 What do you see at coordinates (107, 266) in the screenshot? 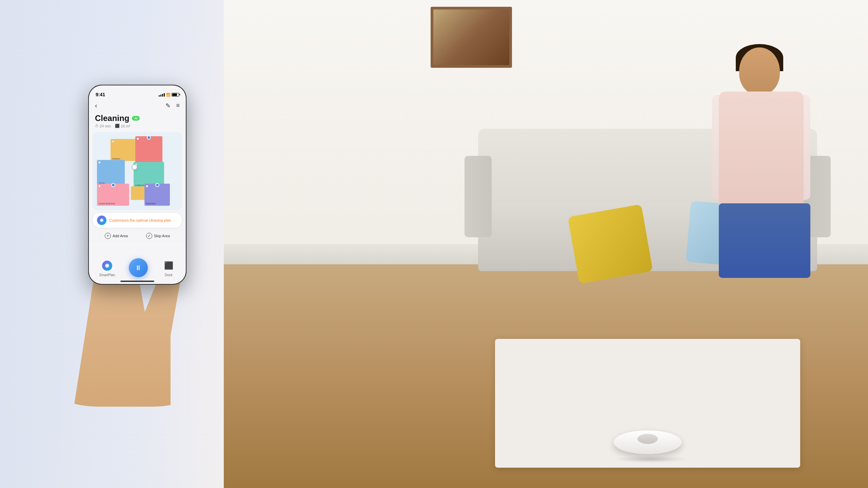
I see `smart-plan-svg` at bounding box center [107, 266].